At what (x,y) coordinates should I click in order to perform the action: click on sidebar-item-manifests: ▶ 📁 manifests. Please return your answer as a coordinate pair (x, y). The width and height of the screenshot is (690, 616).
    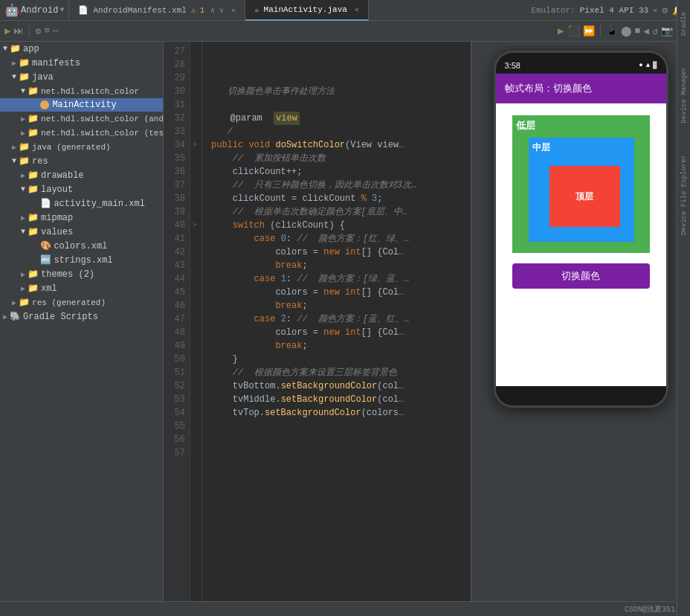
    Looking at the image, I should click on (82, 62).